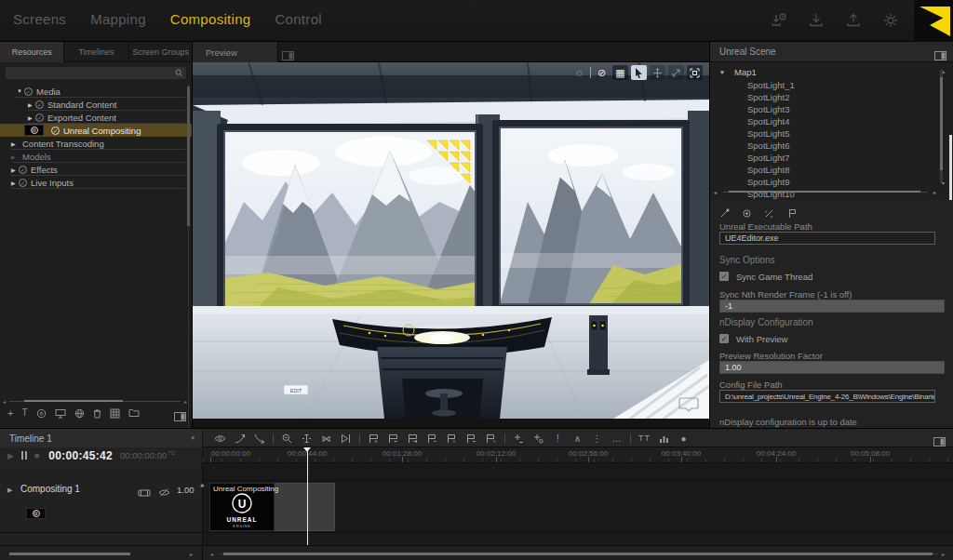  What do you see at coordinates (657, 73) in the screenshot?
I see `move-icon` at bounding box center [657, 73].